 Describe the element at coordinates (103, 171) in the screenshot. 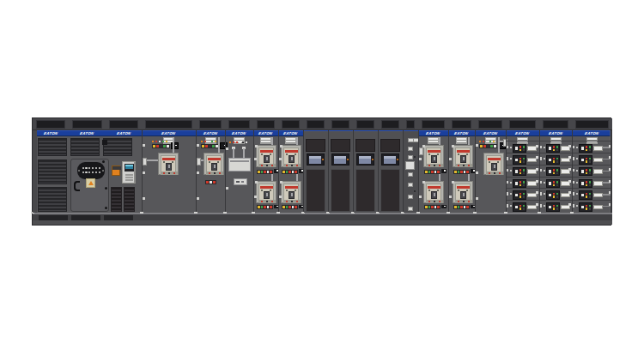

I see `gland-notch` at that location.